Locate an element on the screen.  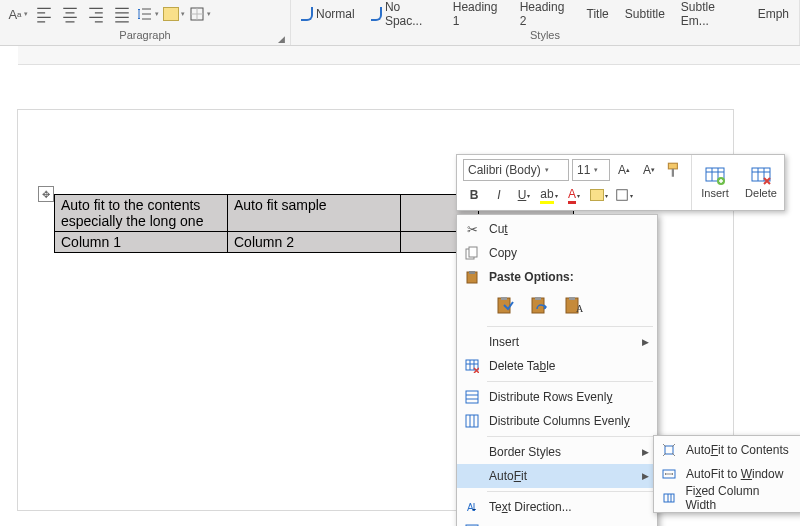
dist-rows-icon is located at coordinates (472, 397).